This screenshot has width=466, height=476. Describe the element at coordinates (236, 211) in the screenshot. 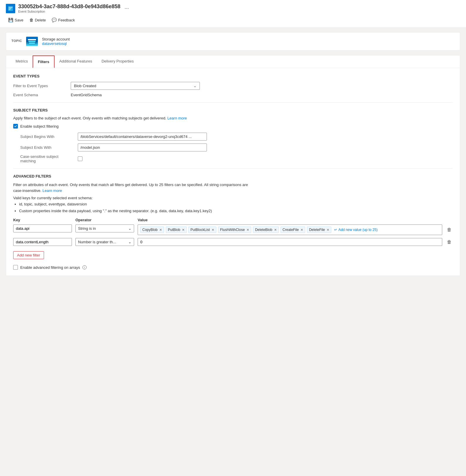

I see `valid-key-item-2: Custom properties inside the data payloa…` at that location.